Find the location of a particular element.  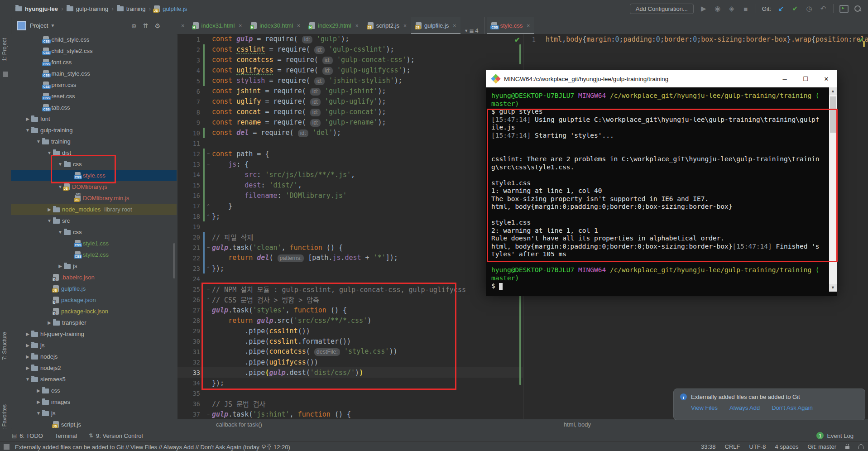

lock-icon is located at coordinates (848, 447).